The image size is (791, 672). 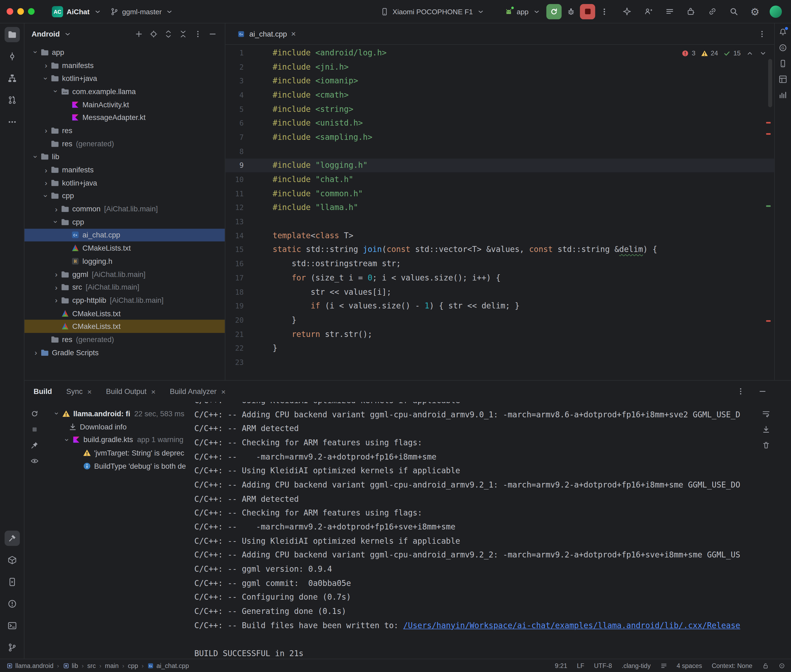 I want to click on structure-tool-icon, so click(x=12, y=78).